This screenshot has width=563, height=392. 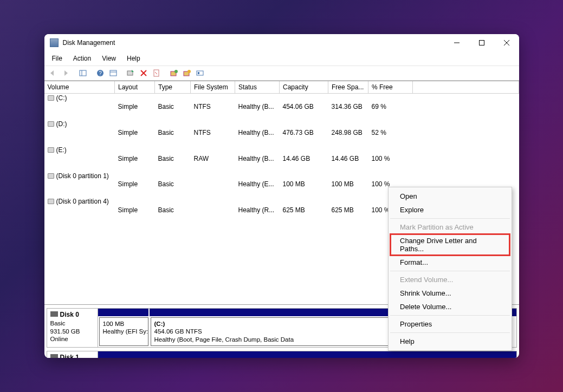 I want to click on partition-efi: 100 MB Healthy (EFI Sy:, so click(x=124, y=331).